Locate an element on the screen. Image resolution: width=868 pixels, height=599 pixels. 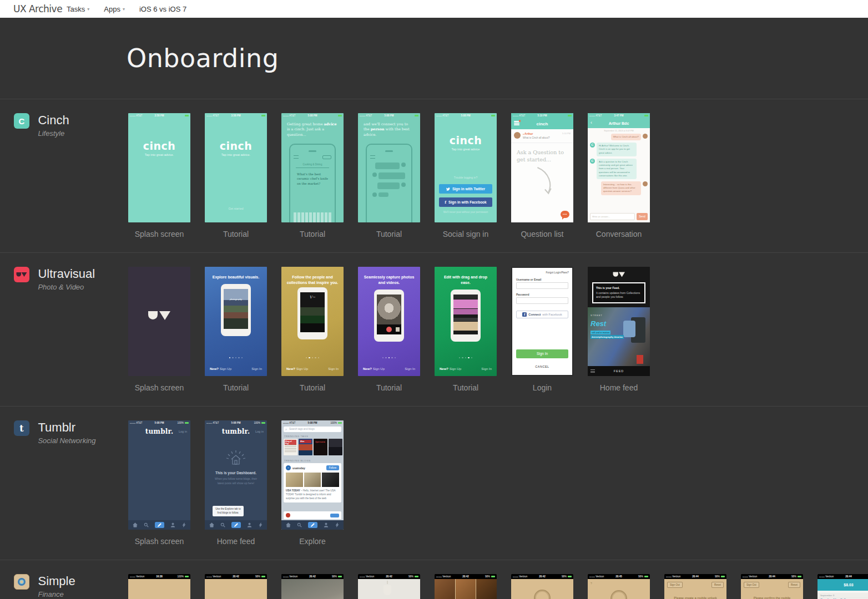
nav-ios6-vs-ios7: iOS 6 vs iOS 7 is located at coordinates (163, 9).